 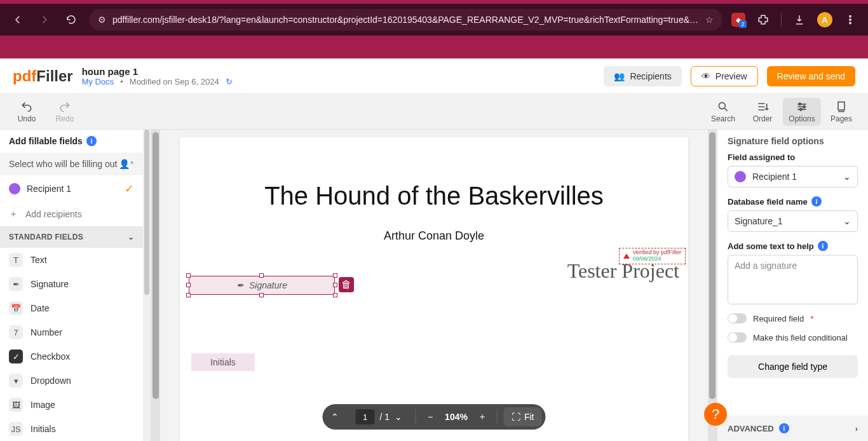 What do you see at coordinates (715, 414) in the screenshot?
I see `help-fab: ?` at bounding box center [715, 414].